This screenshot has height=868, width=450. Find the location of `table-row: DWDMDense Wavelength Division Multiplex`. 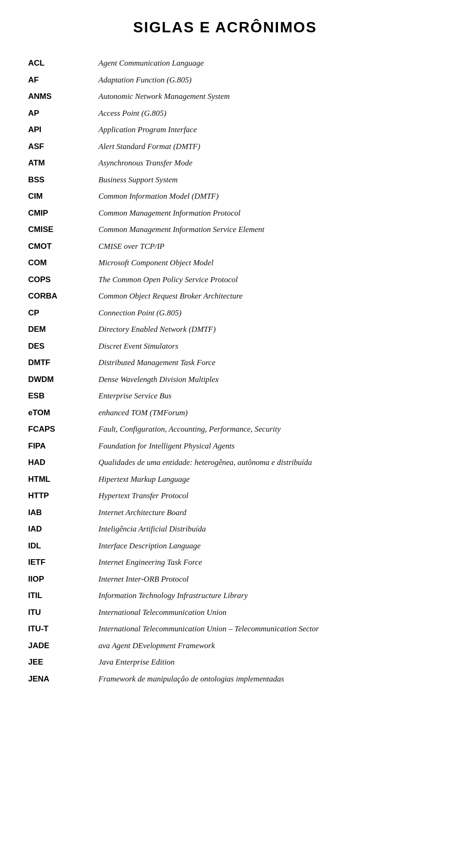

table-row: DWDMDense Wavelength Division Multiplex is located at coordinates (225, 380).